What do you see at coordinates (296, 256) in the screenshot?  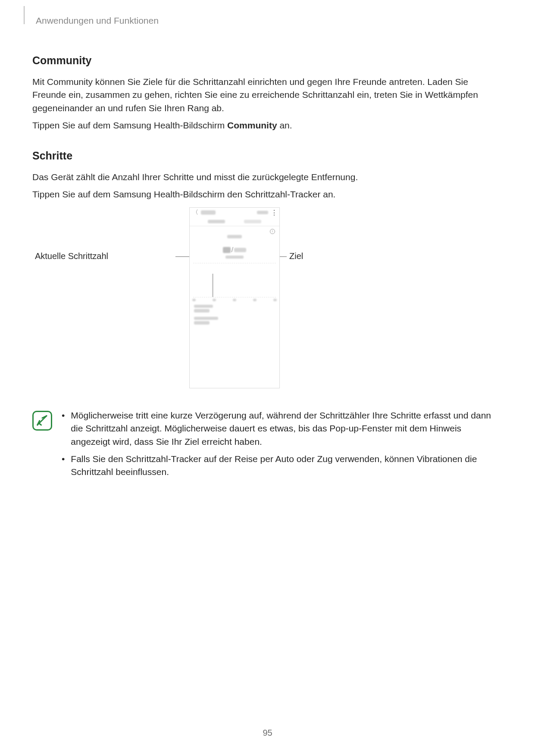 I see `callout-goal: Ziel` at bounding box center [296, 256].